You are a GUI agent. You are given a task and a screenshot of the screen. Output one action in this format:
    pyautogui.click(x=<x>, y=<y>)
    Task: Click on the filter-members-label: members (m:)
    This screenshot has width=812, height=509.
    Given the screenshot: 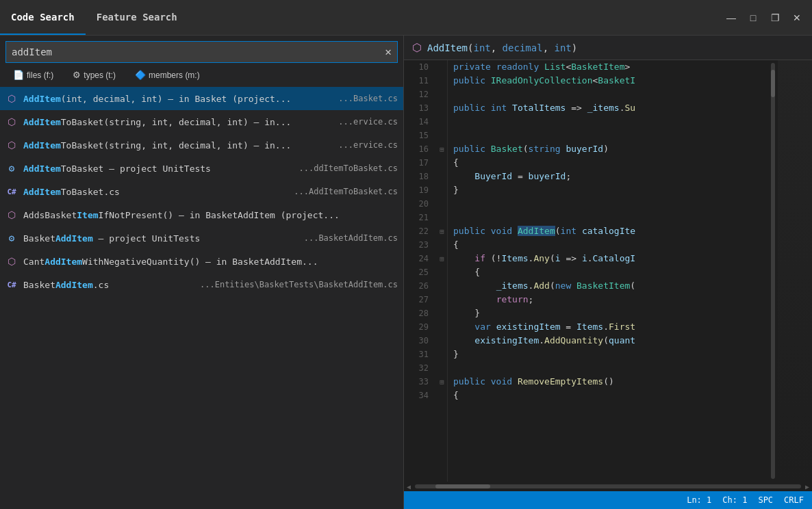 What is the action you would take?
    pyautogui.click(x=174, y=75)
    